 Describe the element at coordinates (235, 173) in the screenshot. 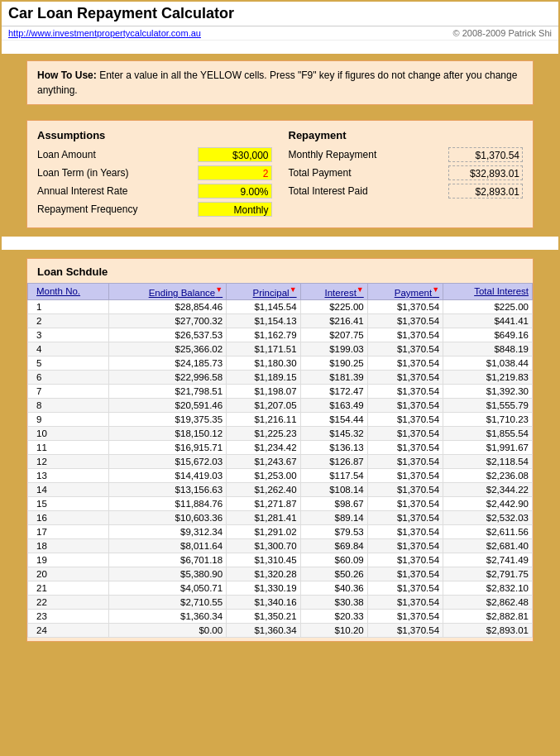

I see `loan-term-value: 2` at that location.